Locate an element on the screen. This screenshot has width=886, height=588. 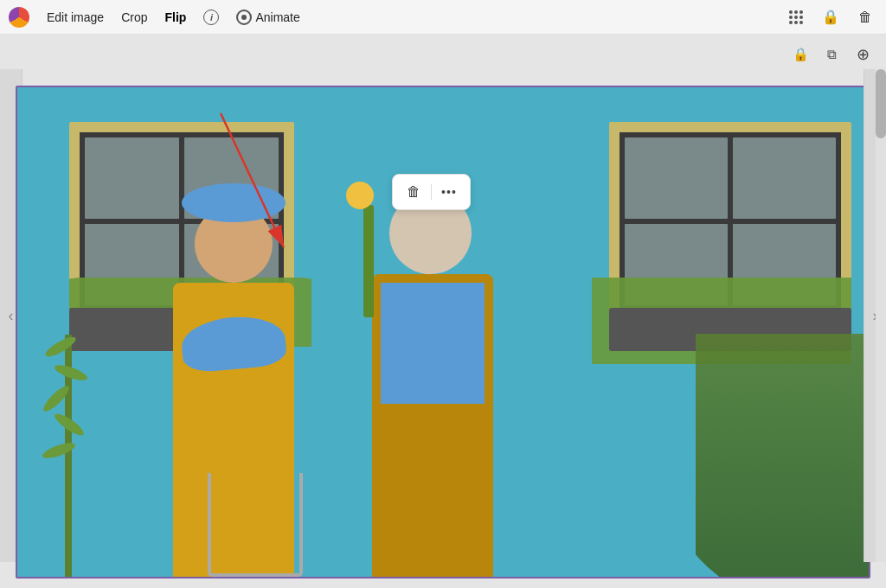
main-toolbar: Edit image Crop Flip i Animate 🔒 🗑 is located at coordinates (443, 17).